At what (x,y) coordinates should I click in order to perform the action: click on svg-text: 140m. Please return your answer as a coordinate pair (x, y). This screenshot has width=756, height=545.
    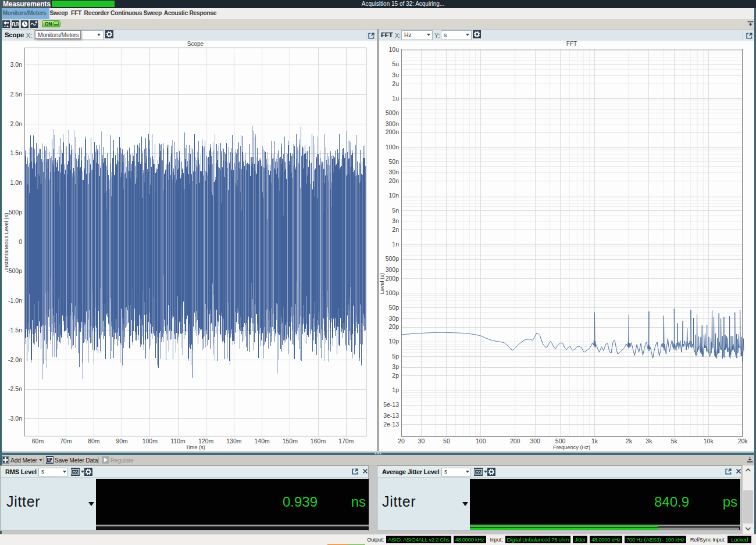
    Looking at the image, I should click on (262, 441).